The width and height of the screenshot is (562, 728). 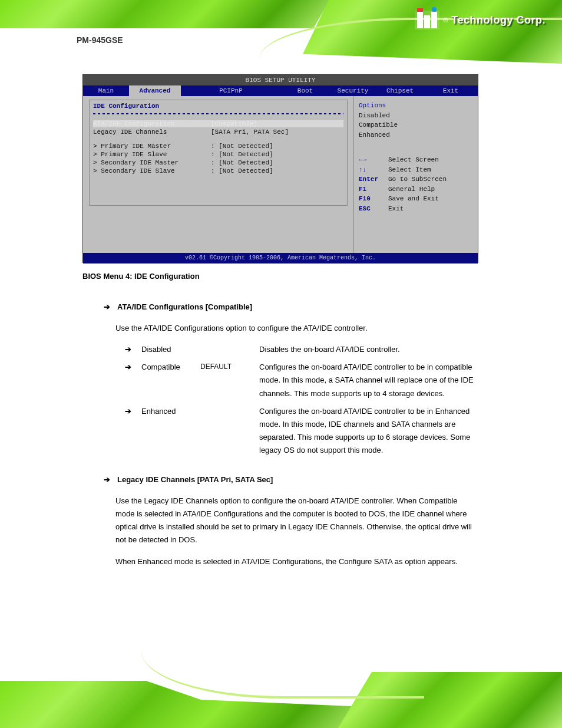 I want to click on option-value-disabled: Disabled, so click(x=167, y=350).